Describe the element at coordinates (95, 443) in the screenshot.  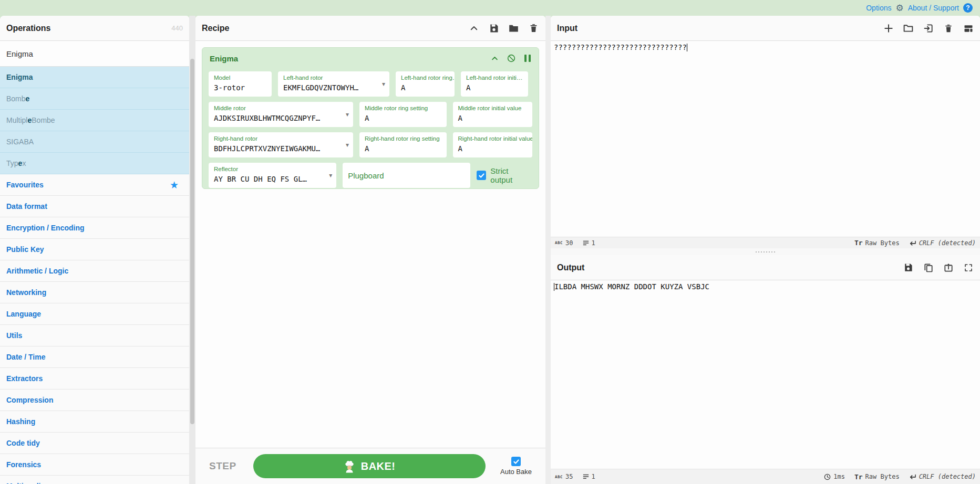
I see `category-code-tidy: Code tidy` at that location.